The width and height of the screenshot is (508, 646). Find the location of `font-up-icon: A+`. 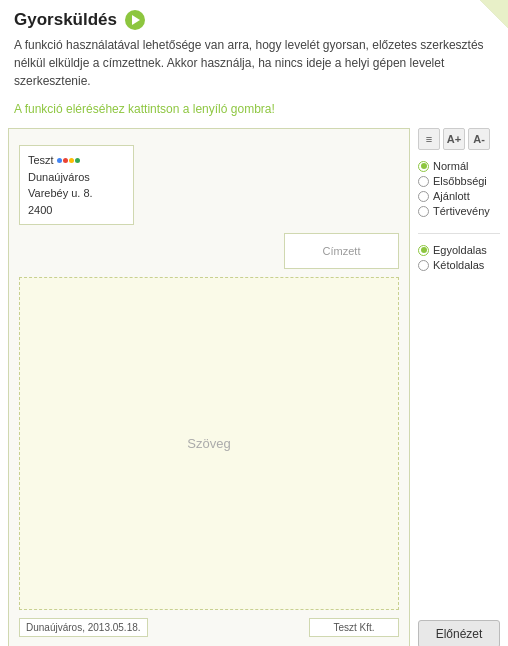

font-up-icon: A+ is located at coordinates (454, 139).